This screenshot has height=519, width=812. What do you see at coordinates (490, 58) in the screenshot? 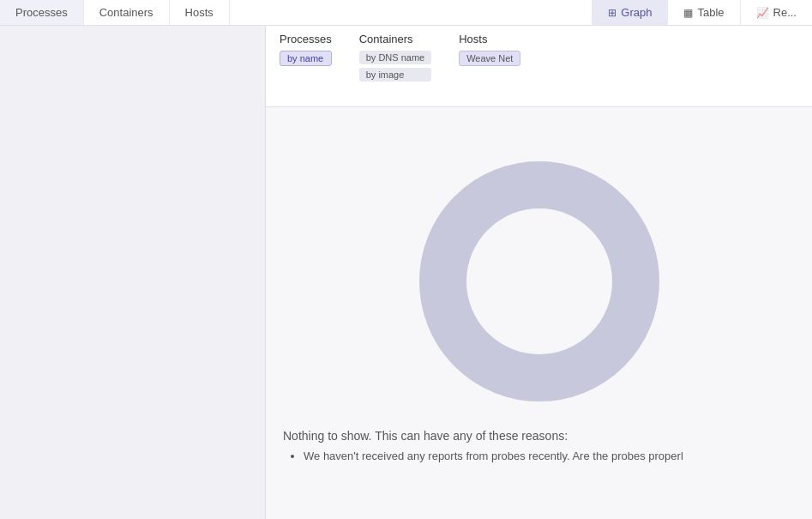
I see `chip-weave-net: Weave Net` at bounding box center [490, 58].